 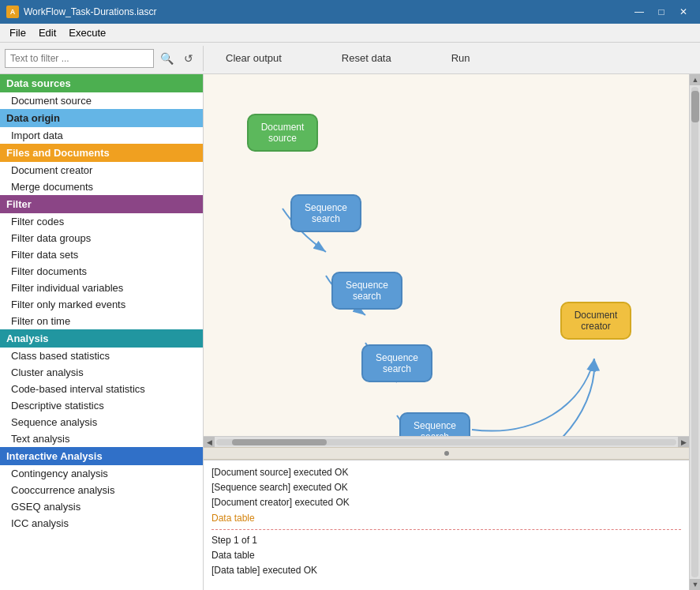 What do you see at coordinates (283, 133) in the screenshot?
I see `workflow-node-doc-source: Document source` at bounding box center [283, 133].